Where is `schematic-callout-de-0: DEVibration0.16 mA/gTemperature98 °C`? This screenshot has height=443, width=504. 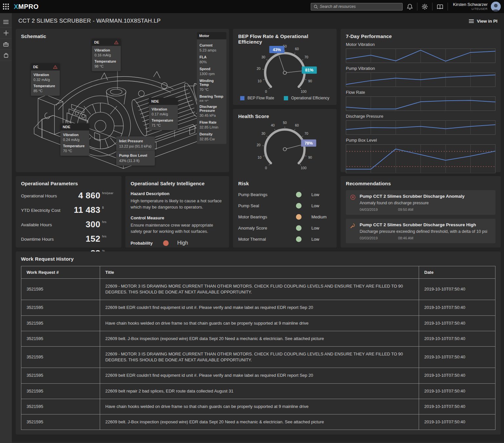 schematic-callout-de-0: DEVibration0.16 mA/gTemperature98 °C is located at coordinates (106, 55).